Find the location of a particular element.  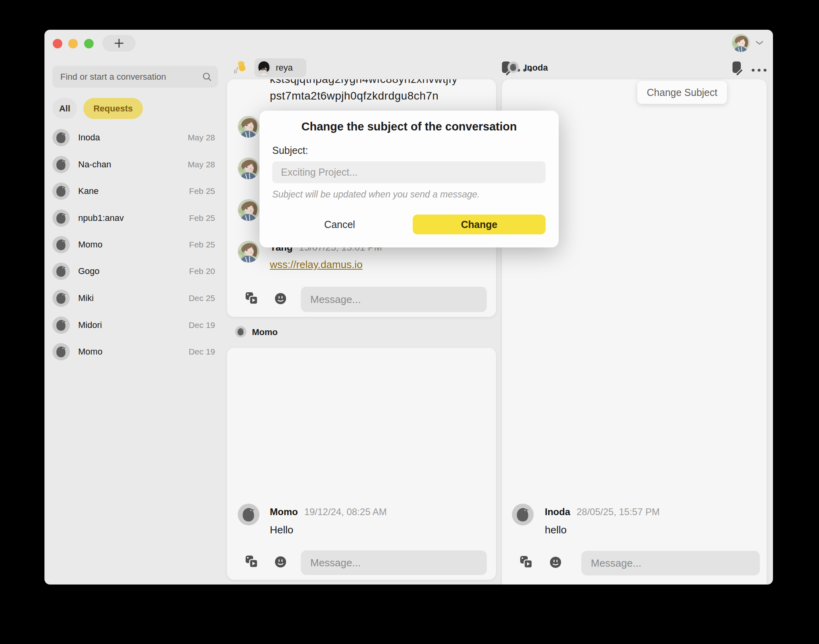

reya-avatar is located at coordinates (264, 68).